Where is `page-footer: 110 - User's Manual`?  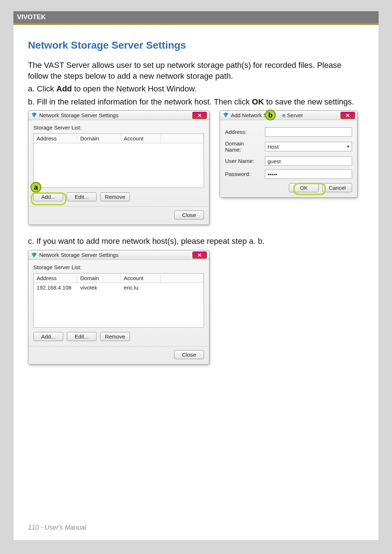
page-footer: 110 - User's Manual is located at coordinates (57, 528).